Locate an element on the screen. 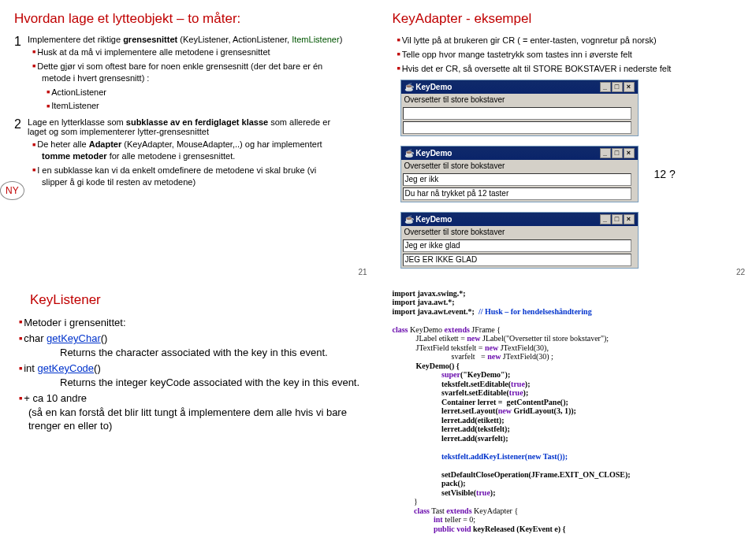 This screenshot has width=756, height=534. slide-title: Hvordan lage et lytteobjekt – to måter: is located at coordinates (189, 19).